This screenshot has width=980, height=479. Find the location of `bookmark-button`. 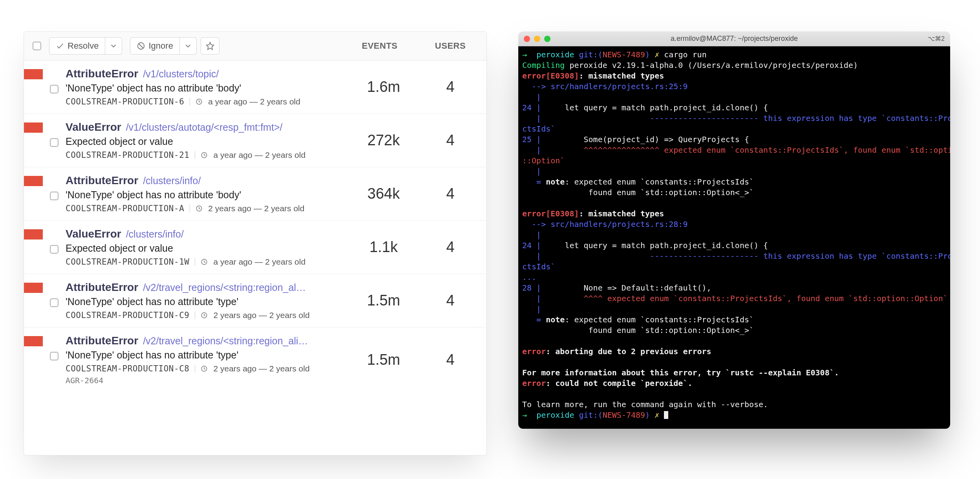

bookmark-button is located at coordinates (210, 46).